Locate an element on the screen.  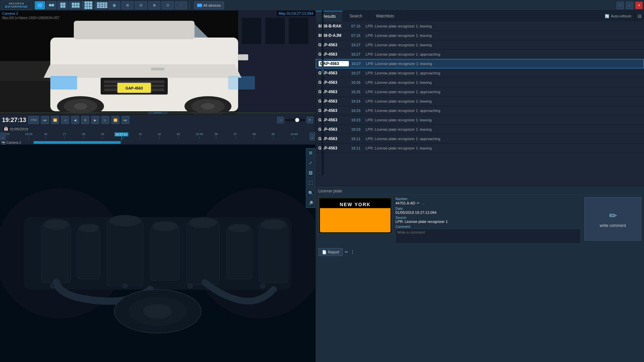
number-extra-icon: … is located at coordinates (423, 203).